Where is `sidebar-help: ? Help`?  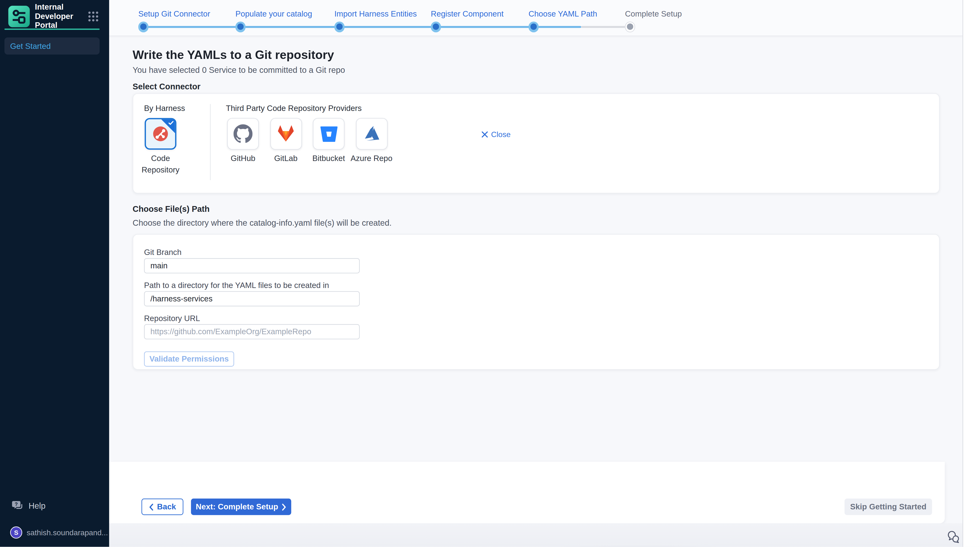
sidebar-help: ? Help is located at coordinates (29, 506).